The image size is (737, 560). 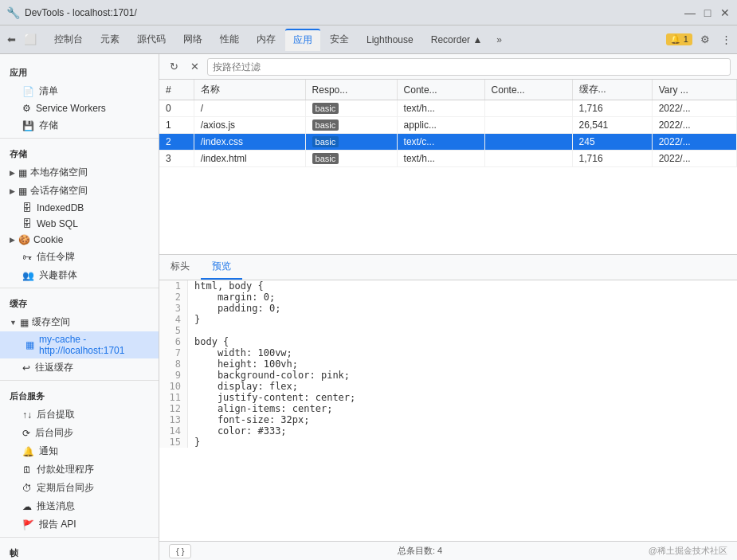 What do you see at coordinates (229, 286) in the screenshot?
I see `line-content: html, body {` at bounding box center [229, 286].